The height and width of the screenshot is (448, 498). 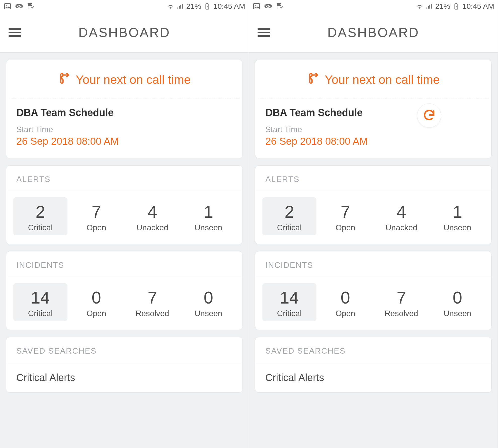 What do you see at coordinates (373, 141) in the screenshot?
I see `start-time-value: 26 Sep 2018 08:00 AM` at bounding box center [373, 141].